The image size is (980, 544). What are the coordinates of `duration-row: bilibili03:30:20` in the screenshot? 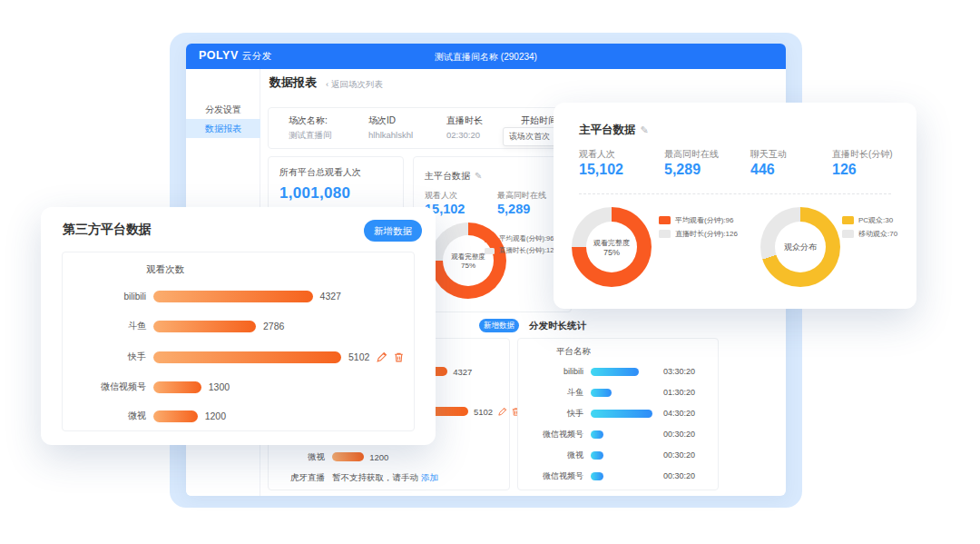 It's located at (619, 371).